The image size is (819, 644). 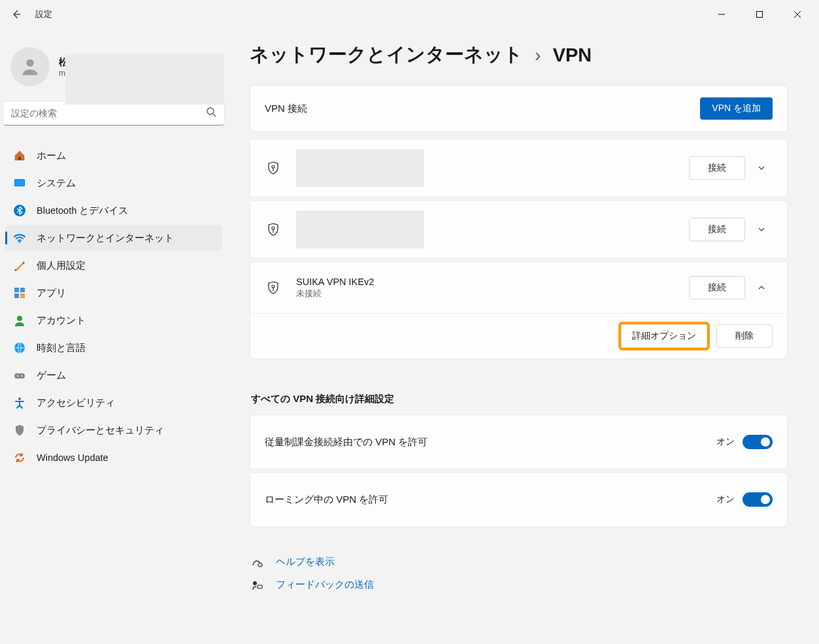 What do you see at coordinates (519, 109) in the screenshot?
I see `vpn-header-card: VPN 接続 VPN を追加` at bounding box center [519, 109].